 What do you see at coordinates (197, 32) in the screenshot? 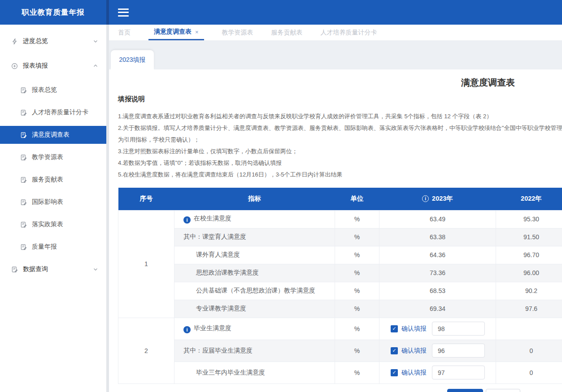
I see `close-icon: ×` at bounding box center [197, 32].